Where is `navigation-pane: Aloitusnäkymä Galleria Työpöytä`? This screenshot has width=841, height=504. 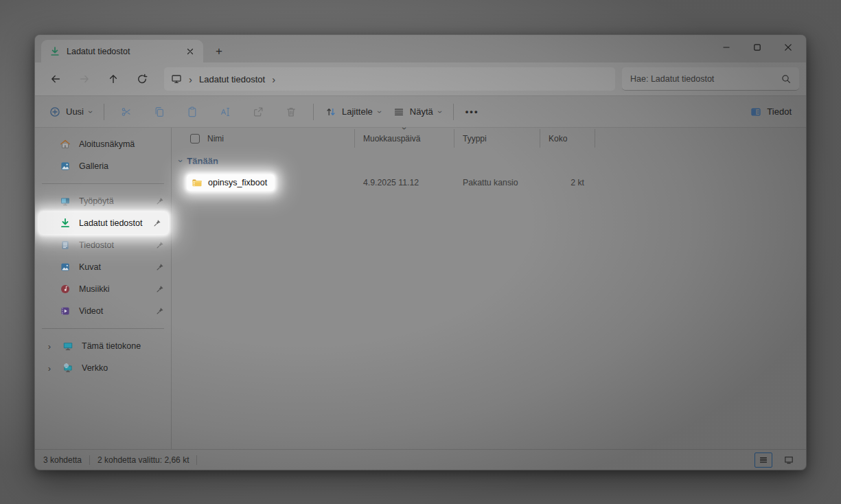 navigation-pane: Aloitusnäkymä Galleria Työpöytä is located at coordinates (103, 288).